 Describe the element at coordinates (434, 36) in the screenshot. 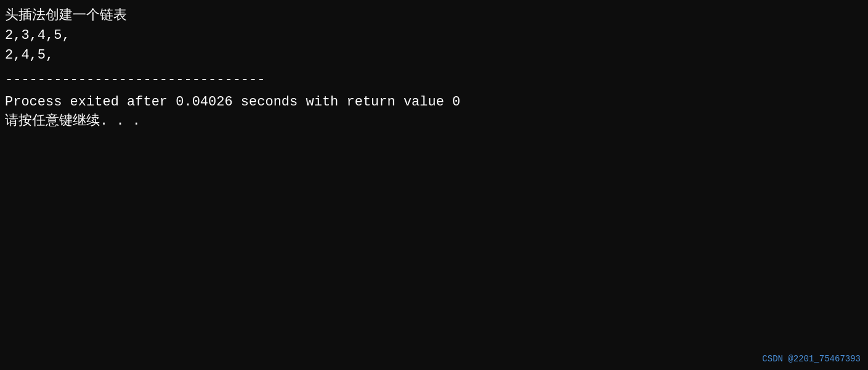

I see `output-line-2: 2,3,4,5,` at that location.